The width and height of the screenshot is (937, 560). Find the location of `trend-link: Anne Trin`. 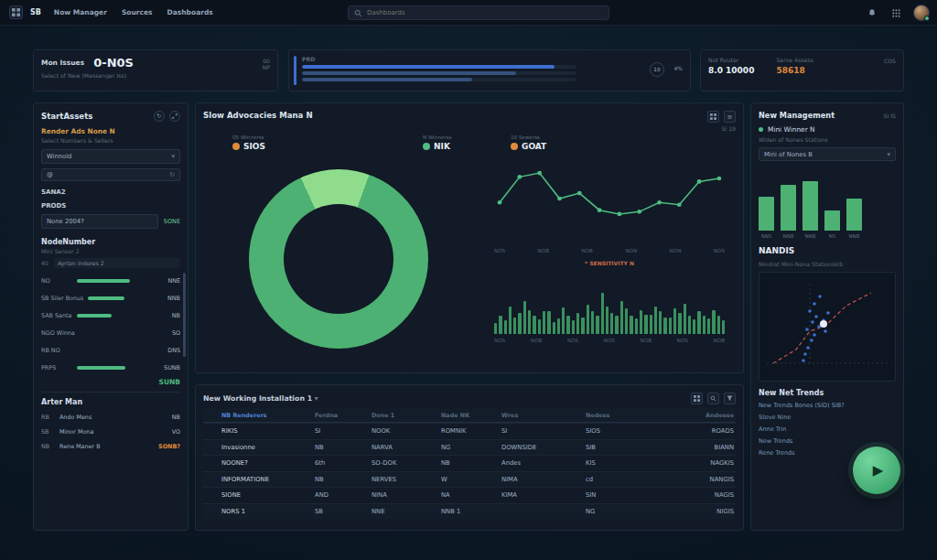

trend-link: Anne Trin is located at coordinates (827, 429).